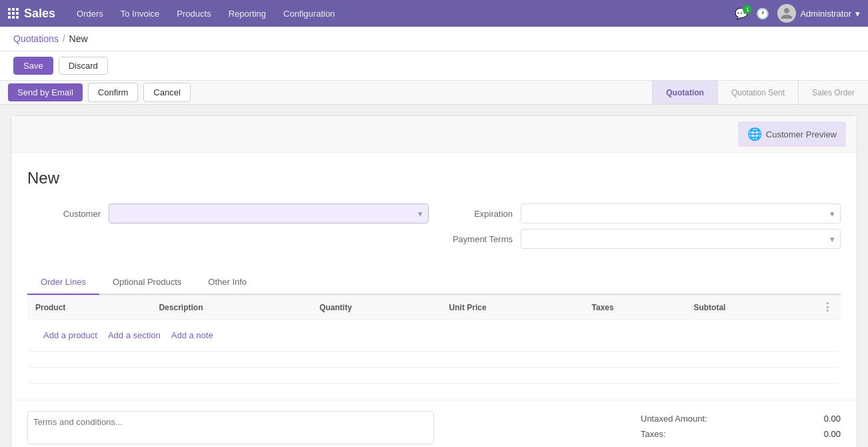 The width and height of the screenshot is (868, 447). I want to click on confirm-button: Confirm, so click(113, 92).